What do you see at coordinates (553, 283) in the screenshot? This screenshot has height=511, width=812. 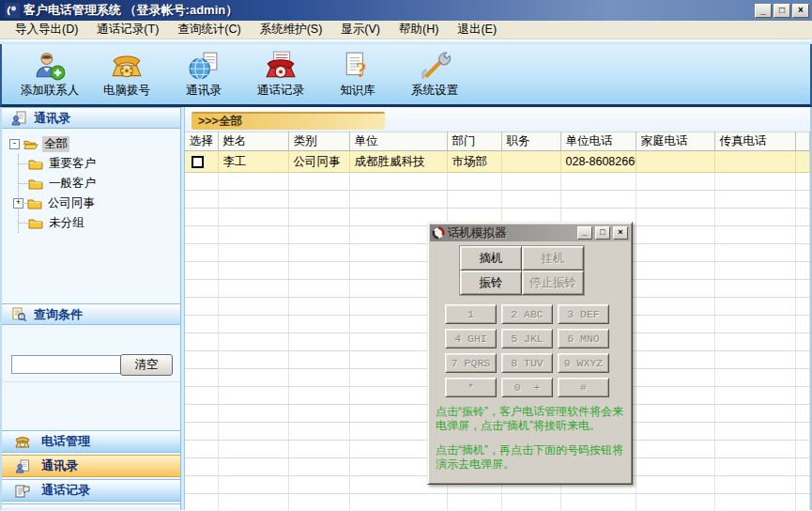 I see `stop-ring-button: 停止振铃` at bounding box center [553, 283].